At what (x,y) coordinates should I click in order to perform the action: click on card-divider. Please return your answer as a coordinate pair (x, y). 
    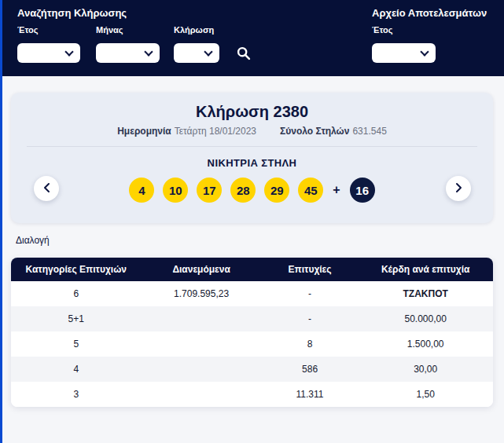
    Looking at the image, I should click on (252, 146).